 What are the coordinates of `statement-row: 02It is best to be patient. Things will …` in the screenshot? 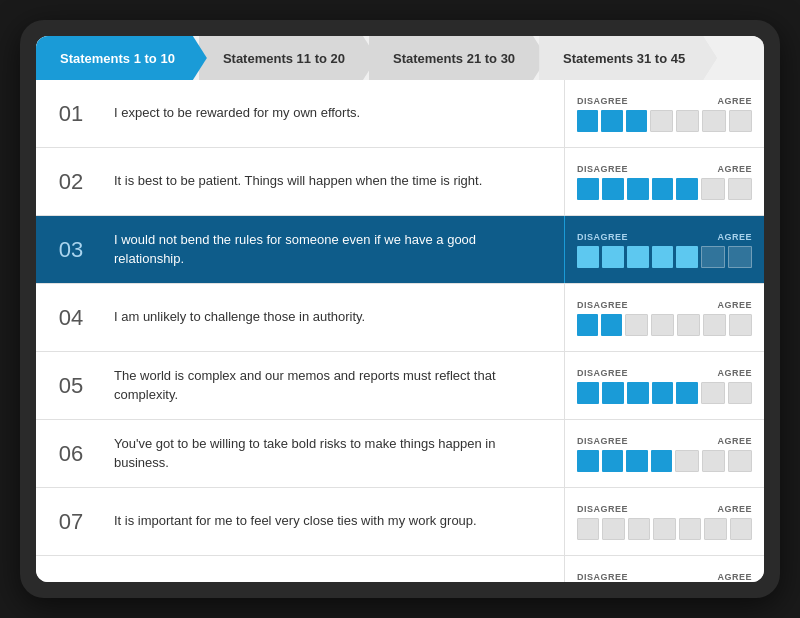 It's located at (400, 182).